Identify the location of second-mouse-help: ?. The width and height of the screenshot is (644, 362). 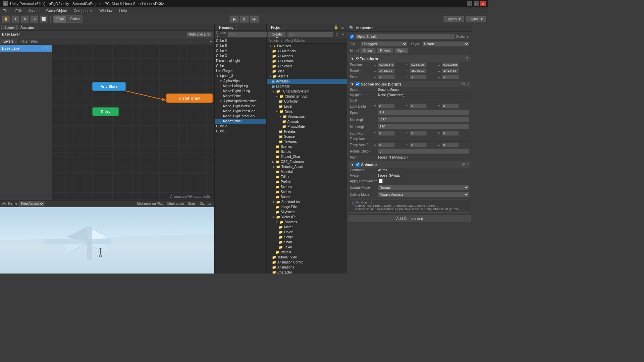
(468, 84).